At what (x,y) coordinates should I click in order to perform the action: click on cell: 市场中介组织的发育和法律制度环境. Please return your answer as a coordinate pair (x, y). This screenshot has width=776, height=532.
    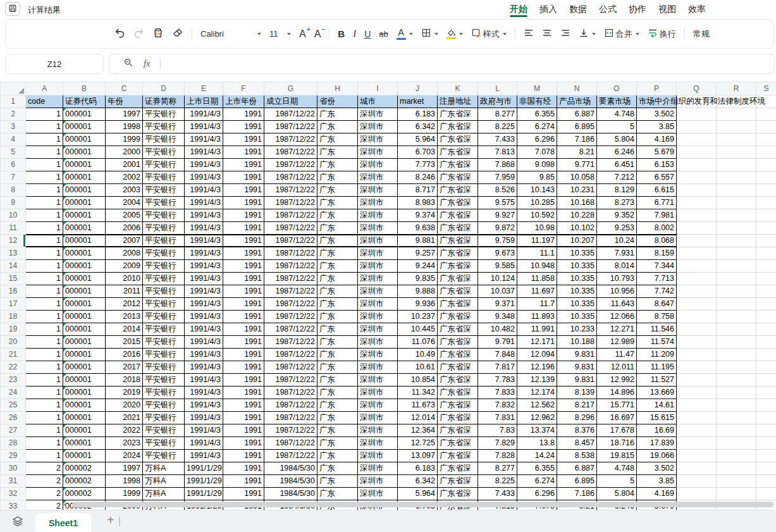
    Looking at the image, I should click on (656, 102).